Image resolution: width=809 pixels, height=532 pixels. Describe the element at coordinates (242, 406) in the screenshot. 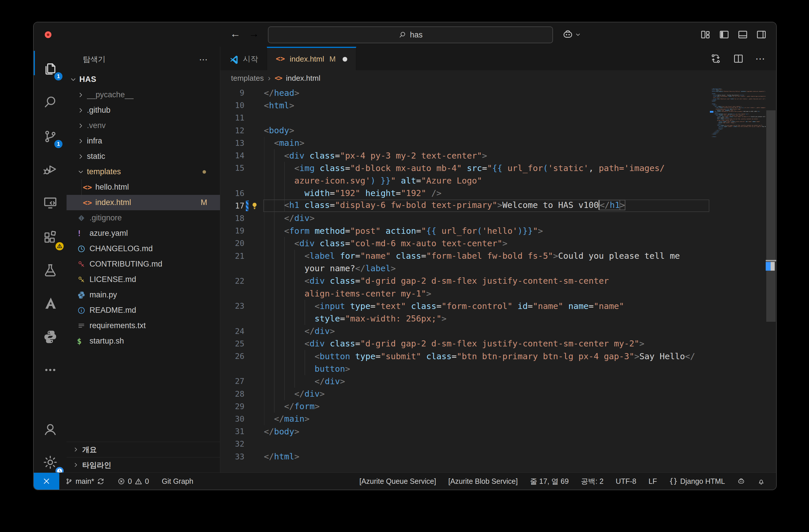

I see `line-number: 29` at that location.